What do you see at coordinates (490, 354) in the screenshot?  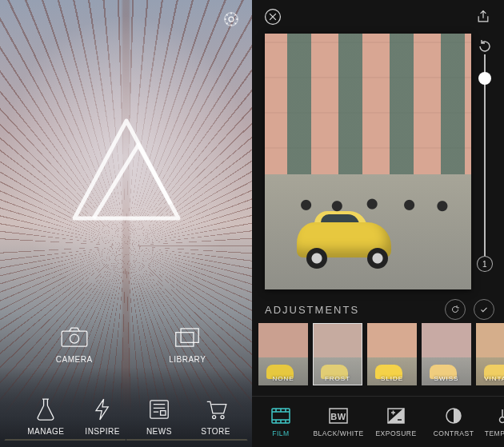 I see `filter-vintage: VINTAGE` at bounding box center [490, 354].